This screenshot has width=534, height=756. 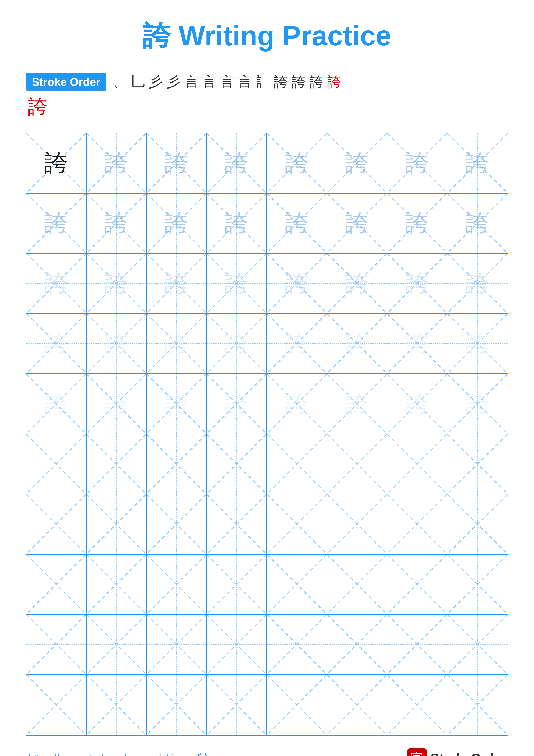 What do you see at coordinates (119, 754) in the screenshot?
I see `footer-url: https://www.strokeorder.com/chinese/誇` at bounding box center [119, 754].